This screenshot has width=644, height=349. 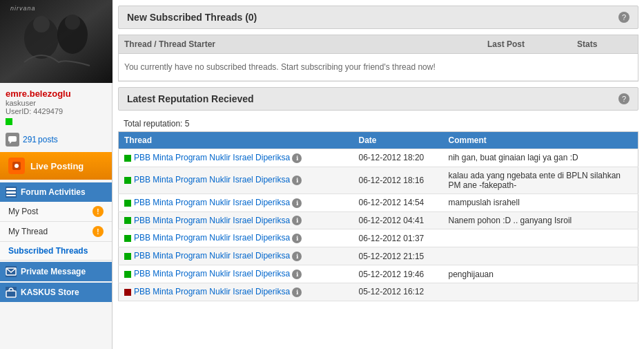 I want to click on user-id: UserID: 4429479, so click(x=56, y=111).